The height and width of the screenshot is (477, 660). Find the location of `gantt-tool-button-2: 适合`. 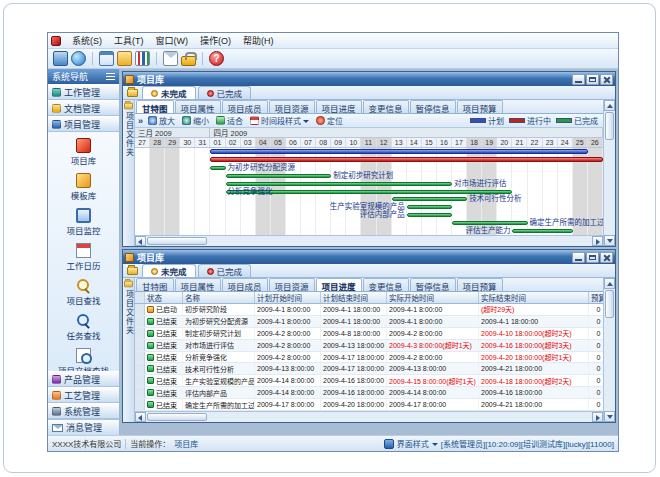

gantt-tool-button-2: 适合 is located at coordinates (230, 120).